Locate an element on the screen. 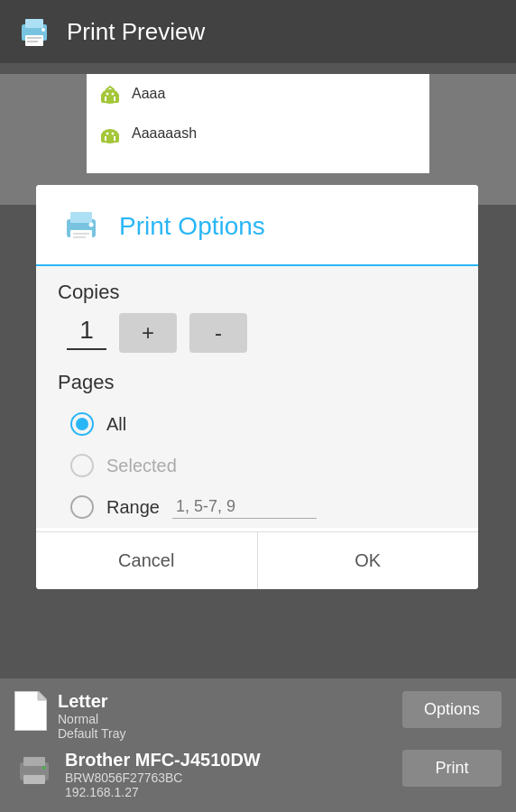 The height and width of the screenshot is (812, 516). options-button: Options is located at coordinates (452, 709).